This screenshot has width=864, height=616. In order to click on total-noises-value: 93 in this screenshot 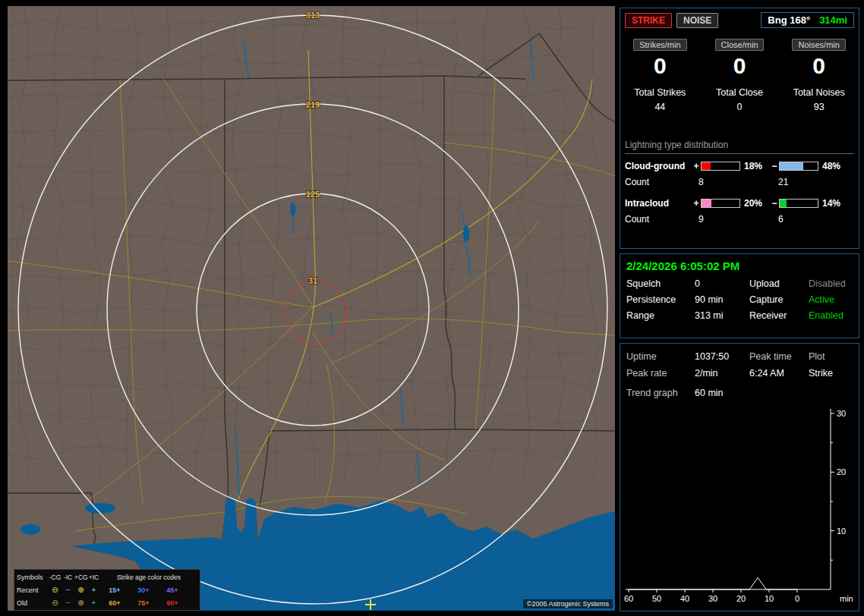, I will do `click(818, 107)`.